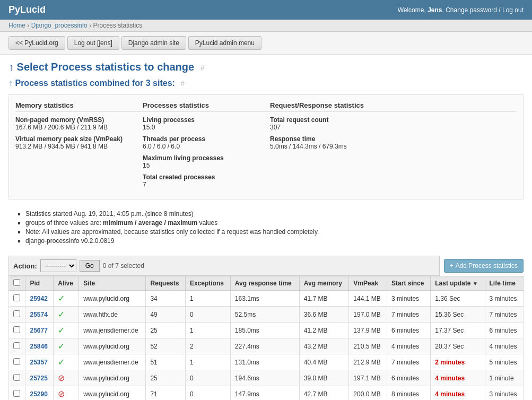 This screenshot has width=532, height=400. What do you see at coordinates (324, 331) in the screenshot?
I see `row-avg-memory: 41.2 MB` at bounding box center [324, 331].